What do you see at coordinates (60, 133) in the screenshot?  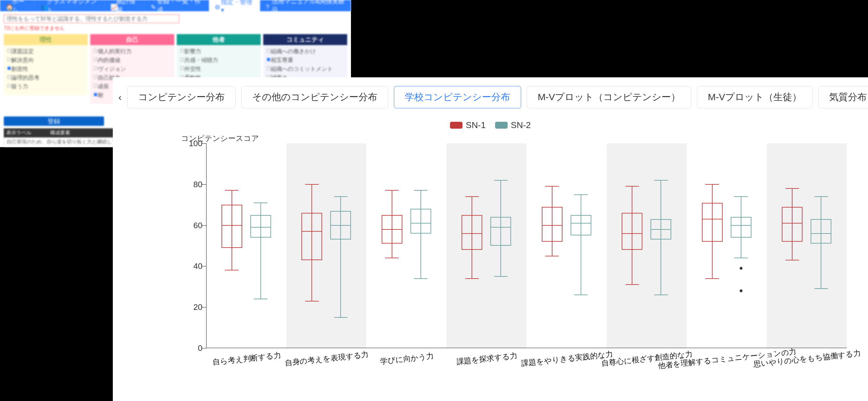 I see `th-components: 構成要素` at bounding box center [60, 133].